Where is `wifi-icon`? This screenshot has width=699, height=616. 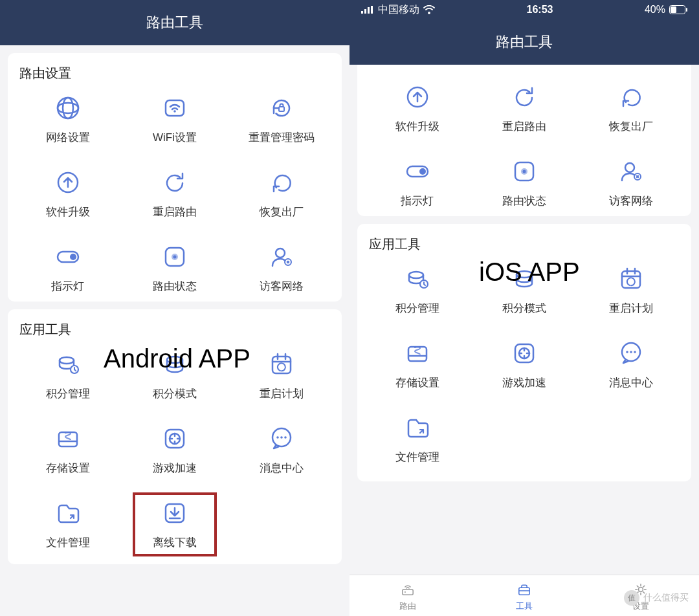
wifi-icon is located at coordinates (429, 10).